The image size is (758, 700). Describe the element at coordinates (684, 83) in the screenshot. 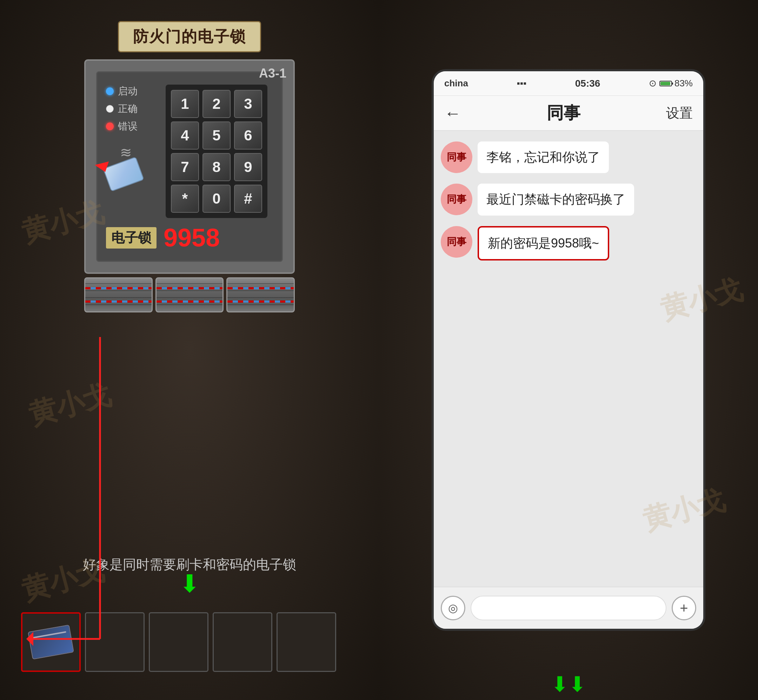

I see `battery-percent: 83%` at that location.